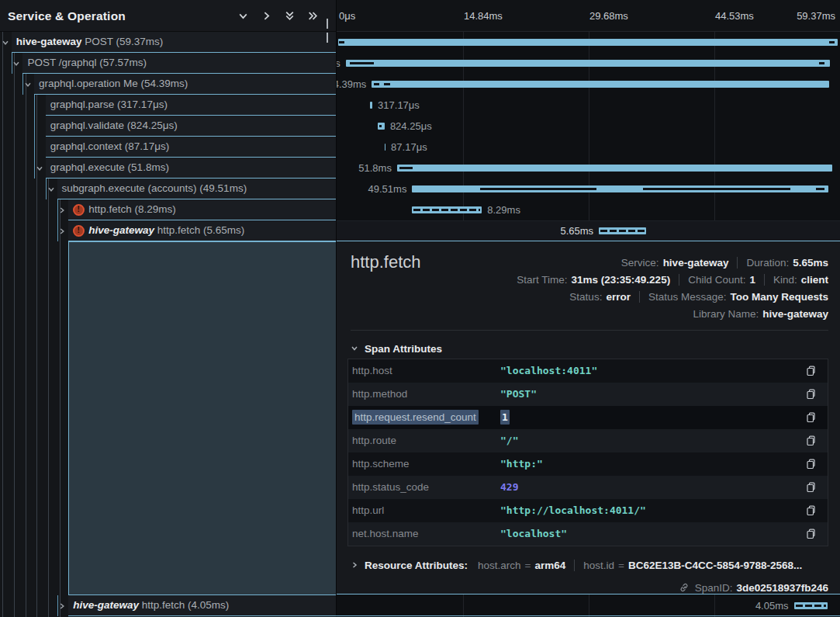 The height and width of the screenshot is (617, 840). I want to click on span-row: graphql.execute (51.8ms), so click(191, 168).